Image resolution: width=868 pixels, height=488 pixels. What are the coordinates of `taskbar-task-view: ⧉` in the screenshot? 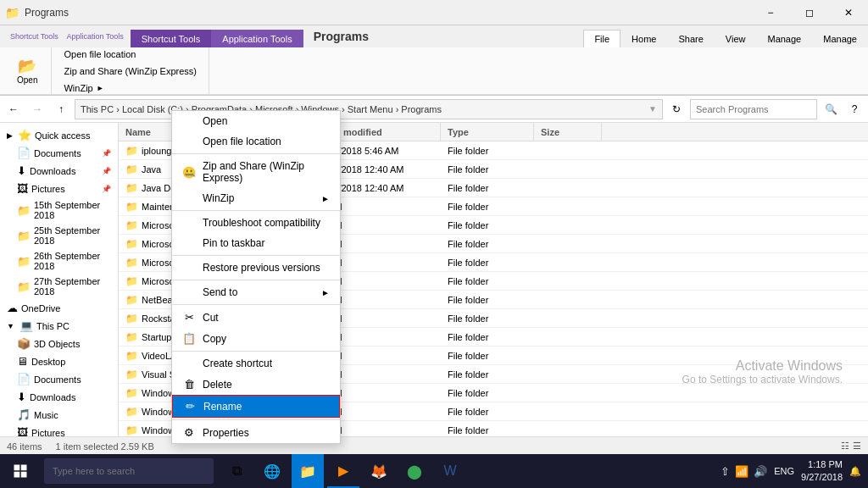 It's located at (236, 471).